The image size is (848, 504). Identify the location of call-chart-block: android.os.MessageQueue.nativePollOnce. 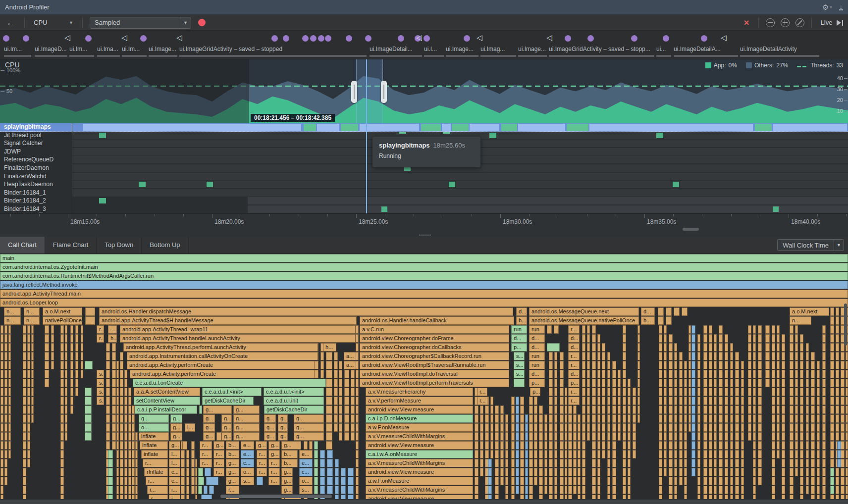
(584, 321).